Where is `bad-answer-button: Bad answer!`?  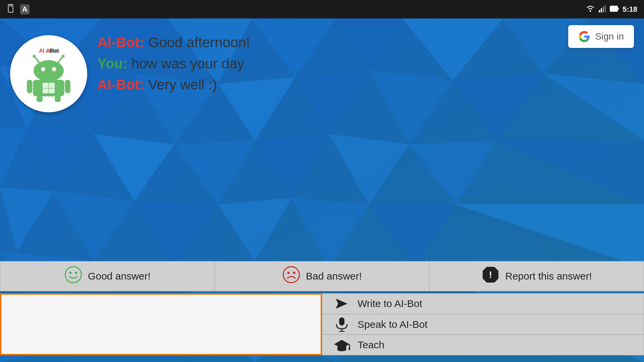 bad-answer-button: Bad answer! is located at coordinates (322, 276).